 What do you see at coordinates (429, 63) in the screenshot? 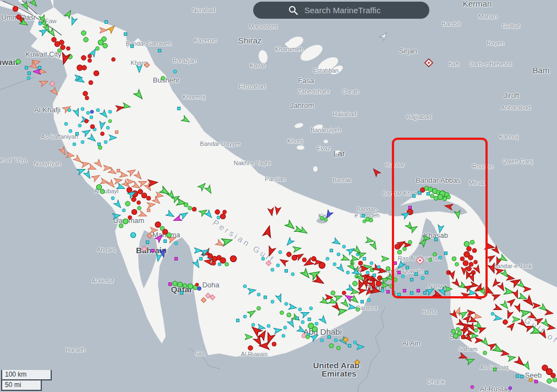
I see `port-marker` at bounding box center [429, 63].